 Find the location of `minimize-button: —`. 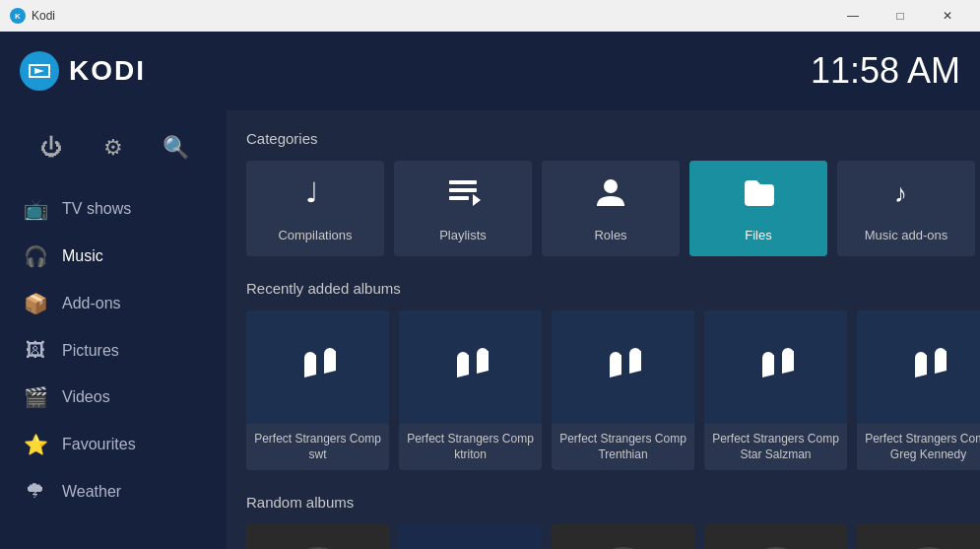

minimize-button: — is located at coordinates (853, 16).